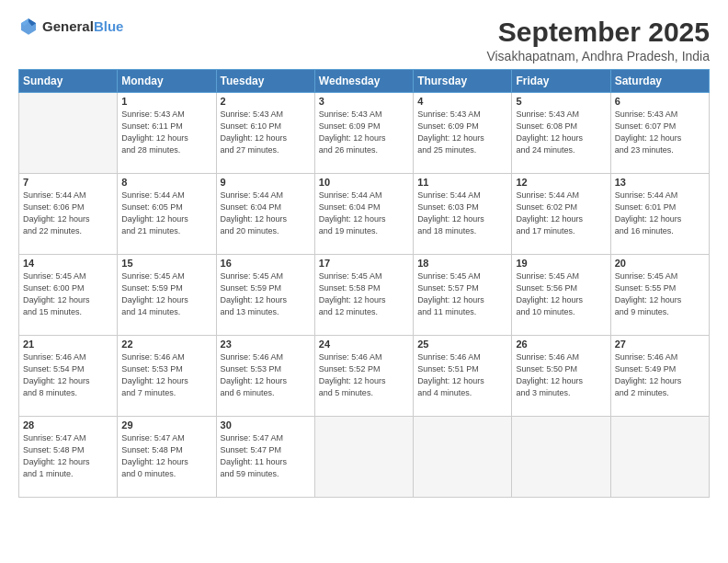 The height and width of the screenshot is (563, 728). Describe the element at coordinates (167, 457) in the screenshot. I see `table-row: 29Sunrise: 5:47 AM Sunset: 5:48 PM Dayli…` at that location.